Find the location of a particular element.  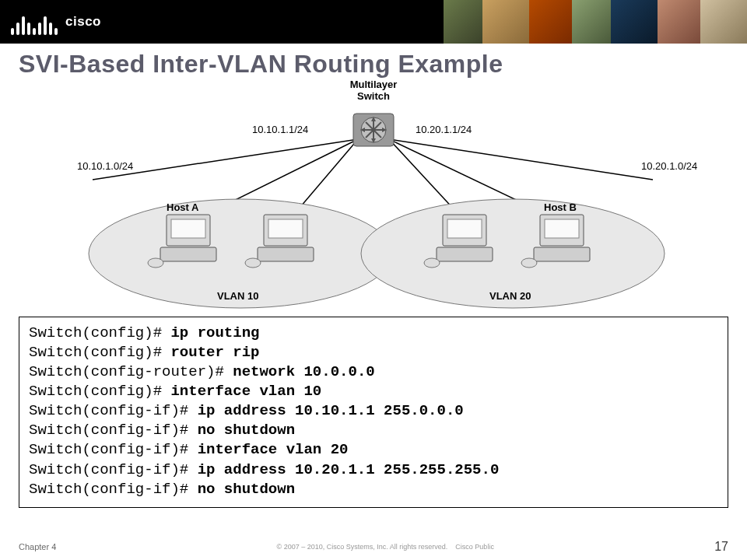

cisco-bars-icon is located at coordinates (34, 22).